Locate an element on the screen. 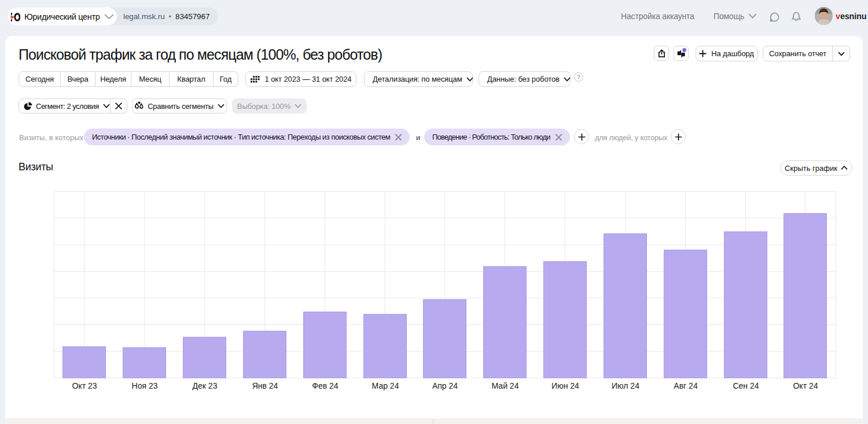 Image resolution: width=868 pixels, height=424 pixels. svg-text: Окт 23 is located at coordinates (84, 386).